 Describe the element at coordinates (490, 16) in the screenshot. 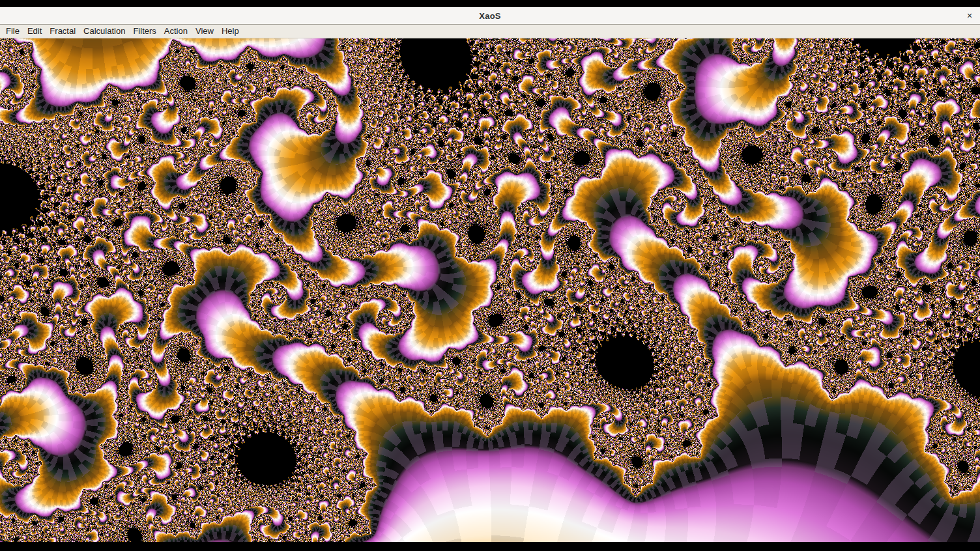

I see `window-titlebar: XaoS ×` at that location.